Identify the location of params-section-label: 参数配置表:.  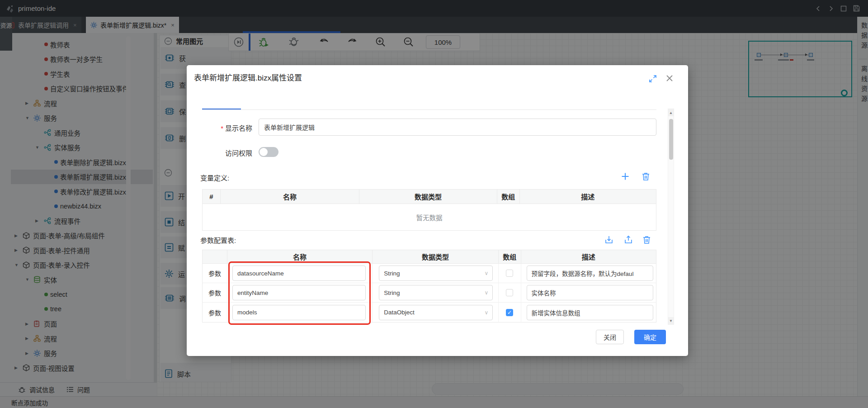
(218, 240).